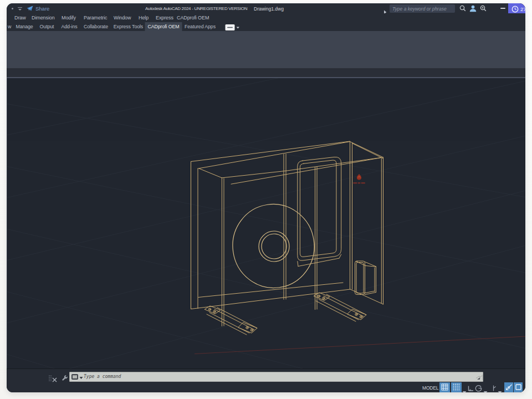  Describe the element at coordinates (196, 9) in the screenshot. I see `window-title: Autodesk AutoCAD 2024 - UNREGISTERED VER…` at that location.